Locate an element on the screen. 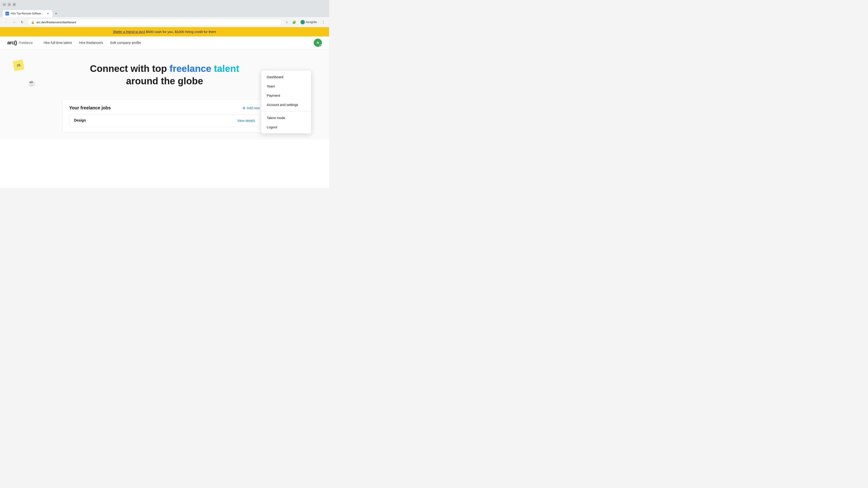  reload-button: ↻ is located at coordinates (22, 22).